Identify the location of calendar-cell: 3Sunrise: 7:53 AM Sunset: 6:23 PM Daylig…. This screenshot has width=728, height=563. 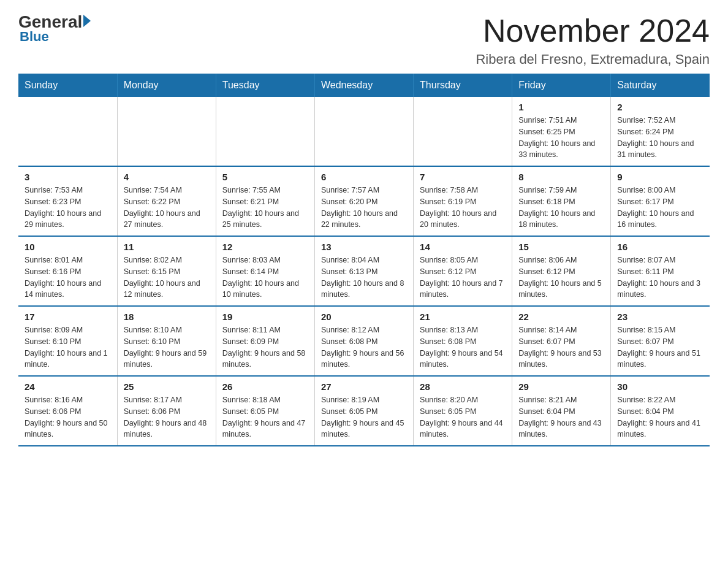
(67, 201).